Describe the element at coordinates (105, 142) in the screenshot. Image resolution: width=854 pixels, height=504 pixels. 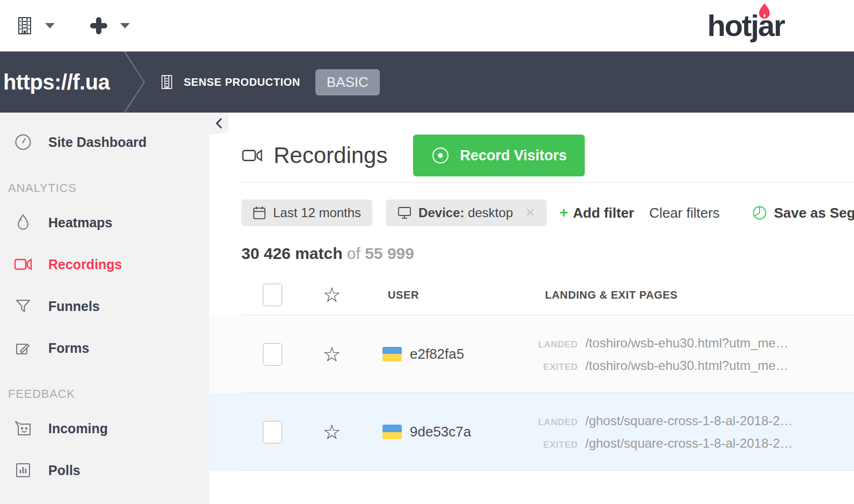
I see `sidebar-item-site-dashboard: Site Dashboard` at that location.